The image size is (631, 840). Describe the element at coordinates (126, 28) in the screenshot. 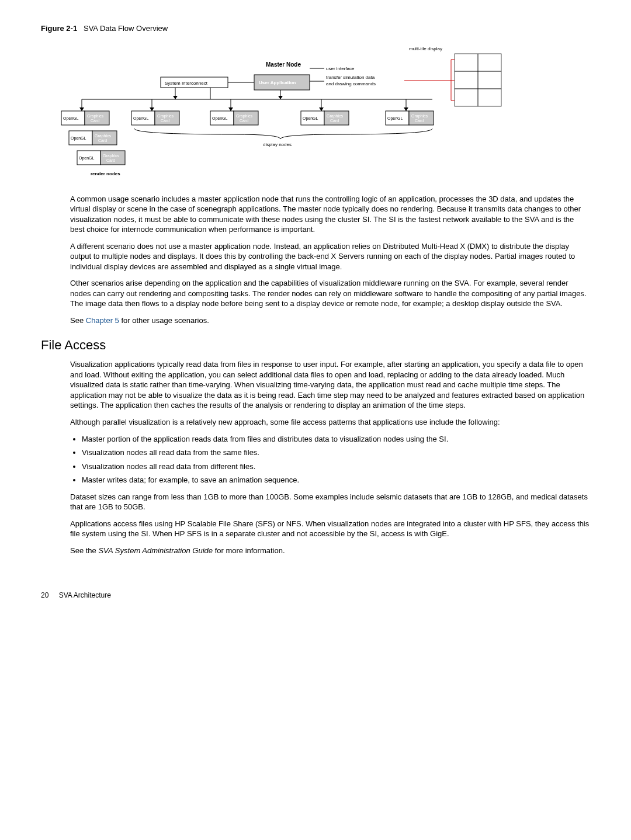

I see `figure-caption: SVA Data Flow Overview` at that location.